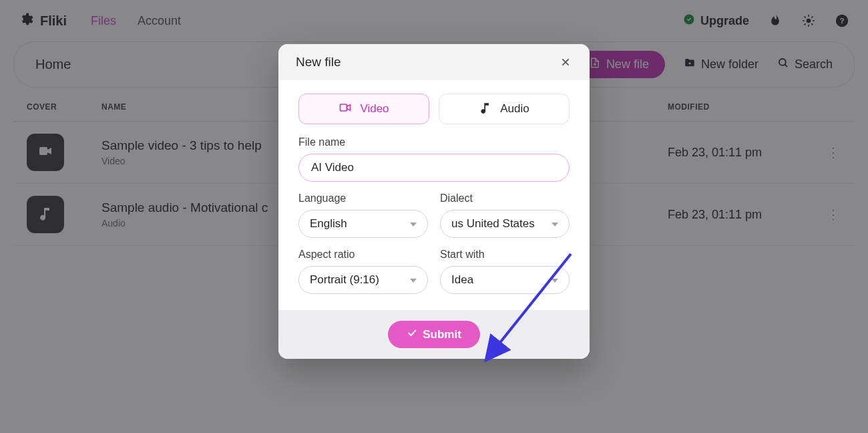 Image resolution: width=868 pixels, height=433 pixels. What do you see at coordinates (514, 109) in the screenshot?
I see `tab-audio-label: Audio` at bounding box center [514, 109].